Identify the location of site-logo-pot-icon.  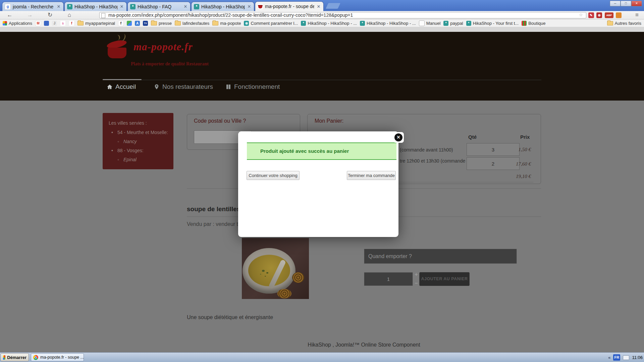
(117, 48).